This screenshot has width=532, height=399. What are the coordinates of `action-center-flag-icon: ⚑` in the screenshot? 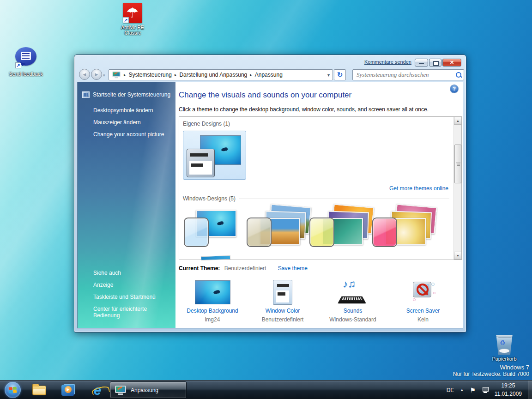 It's located at (473, 390).